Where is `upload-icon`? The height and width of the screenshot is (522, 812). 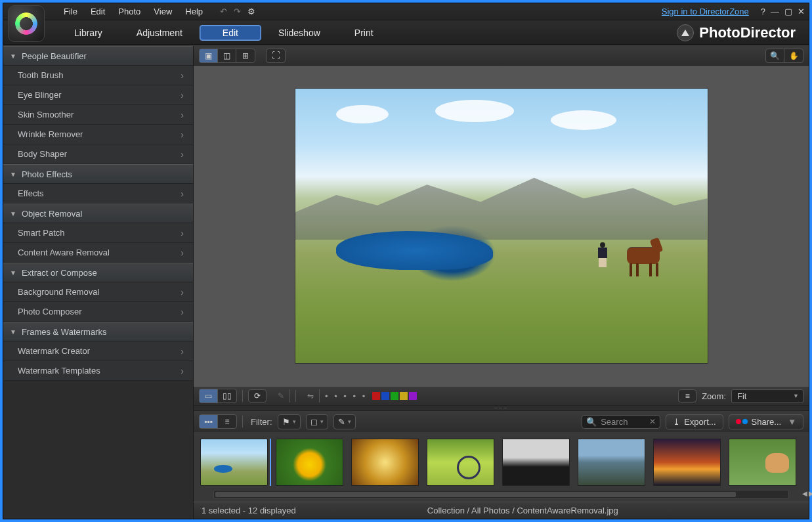
upload-icon is located at coordinates (685, 33).